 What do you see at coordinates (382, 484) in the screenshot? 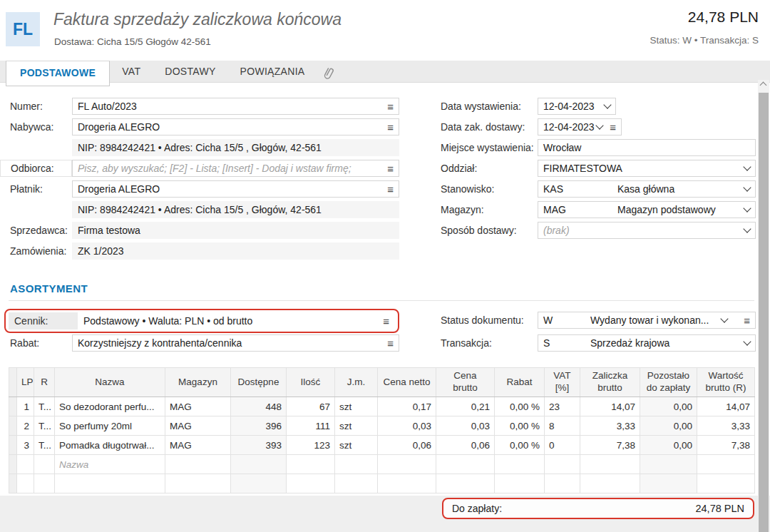
I see `table-empty-row` at bounding box center [382, 484].